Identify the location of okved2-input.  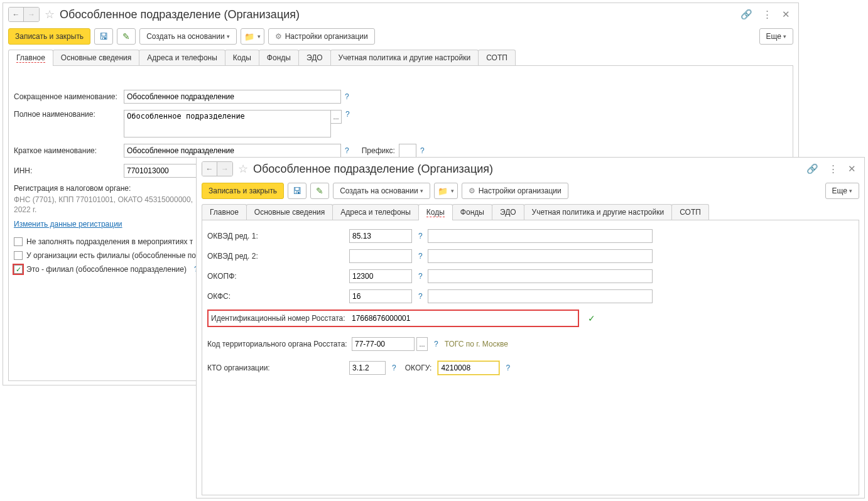
(381, 256).